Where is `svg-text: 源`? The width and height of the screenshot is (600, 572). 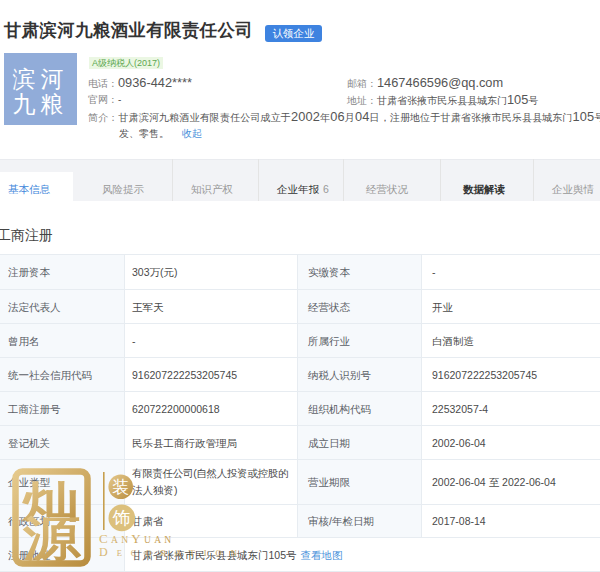
svg-text: 源 is located at coordinates (52, 538).